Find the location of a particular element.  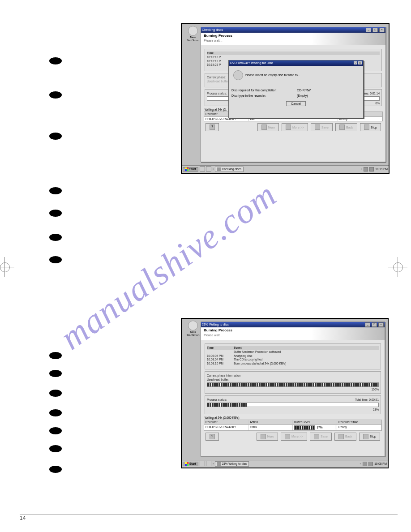

task-icon is located at coordinates (219, 464).